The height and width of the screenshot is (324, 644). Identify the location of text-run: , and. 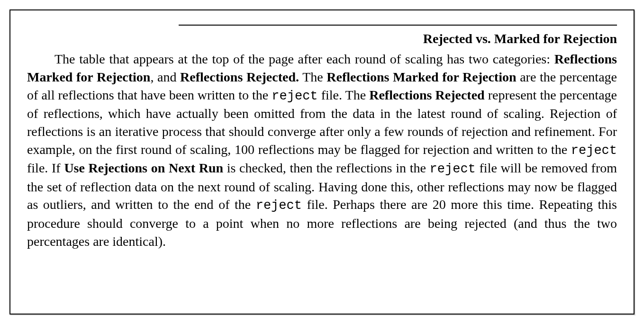
(165, 77).